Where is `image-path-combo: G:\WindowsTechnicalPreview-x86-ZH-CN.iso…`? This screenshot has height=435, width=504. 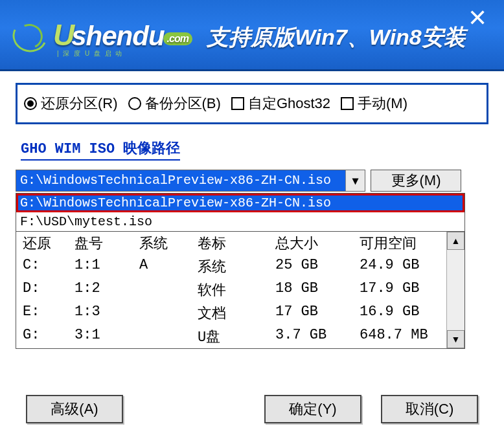 image-path-combo: G:\WindowsTechnicalPreview-x86-ZH-CN.iso… is located at coordinates (190, 181).